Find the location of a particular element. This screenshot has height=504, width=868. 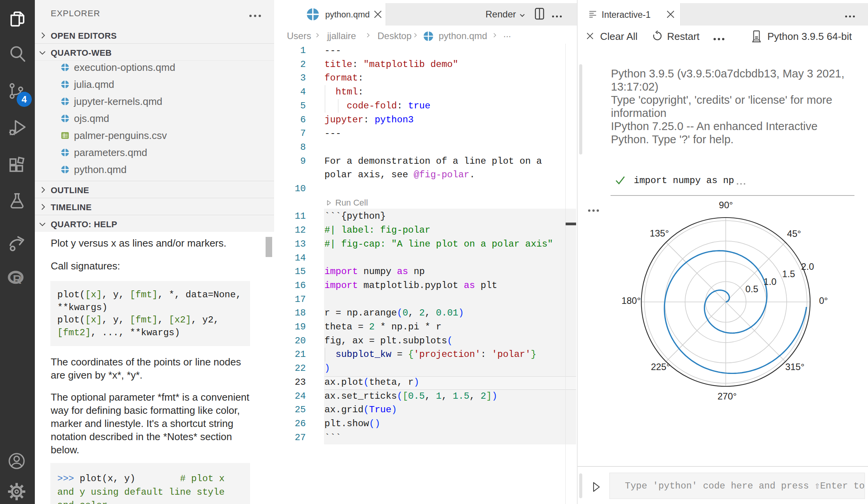

svg-text: 1.0 is located at coordinates (770, 282).